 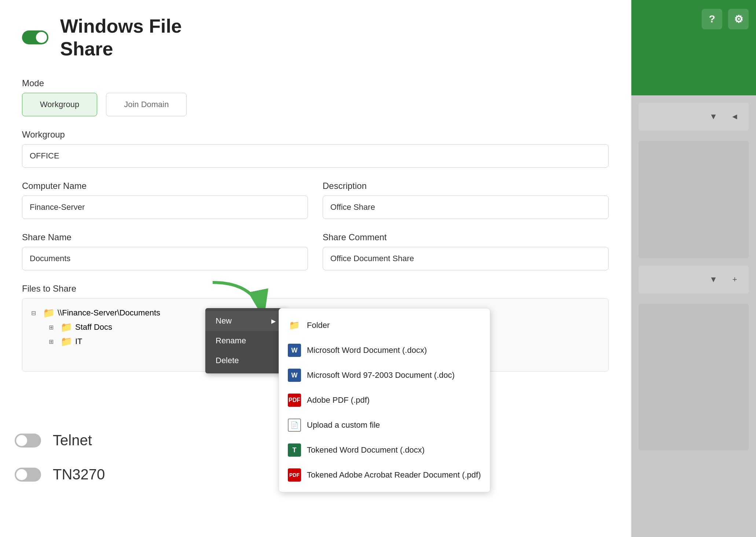 What do you see at coordinates (294, 325) in the screenshot?
I see `folder-icon: 📁` at bounding box center [294, 325].